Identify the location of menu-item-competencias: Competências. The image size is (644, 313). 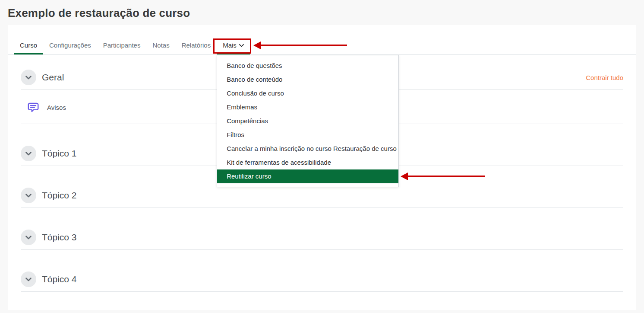
(308, 121).